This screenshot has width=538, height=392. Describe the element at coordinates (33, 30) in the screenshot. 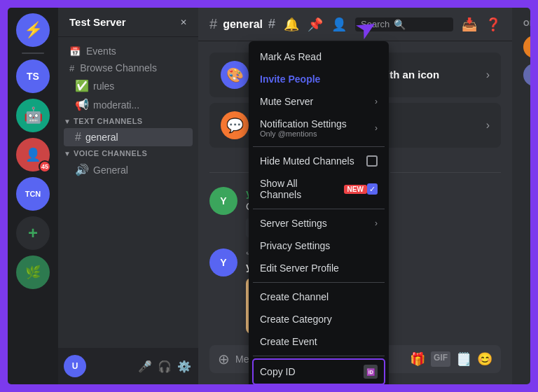

I see `server-icon-home: ⚡` at that location.